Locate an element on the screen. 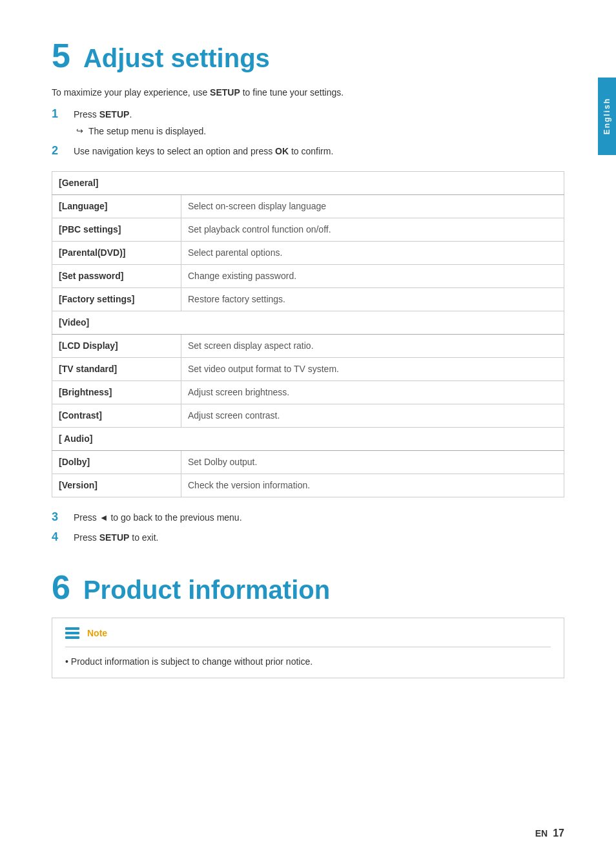 The image size is (616, 865). row-version-label: [Version] is located at coordinates (117, 486).